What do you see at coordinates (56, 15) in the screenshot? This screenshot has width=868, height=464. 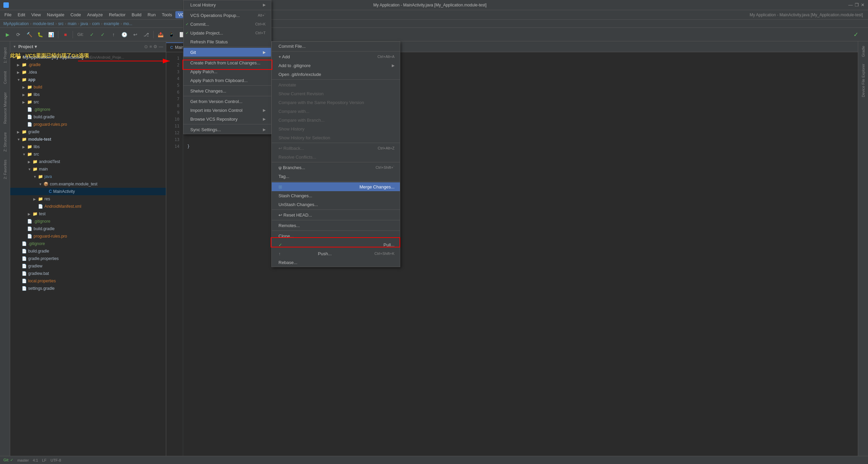 I see `menu-navigate: Navigate` at bounding box center [56, 15].